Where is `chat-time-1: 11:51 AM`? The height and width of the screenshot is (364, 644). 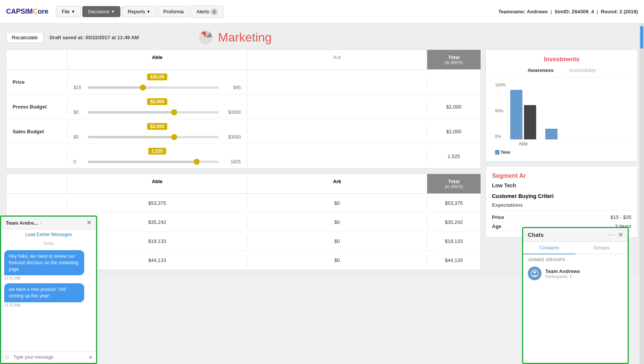
chat-time-1: 11:51 AM is located at coordinates (49, 278).